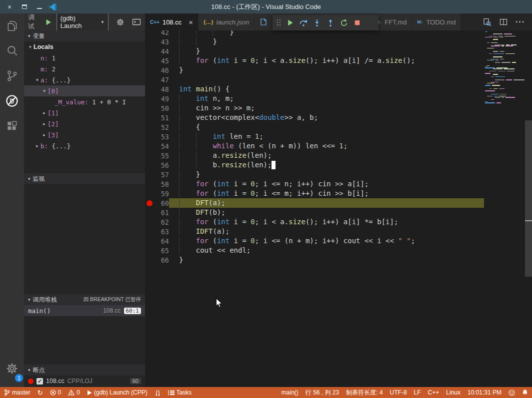  What do you see at coordinates (364, 393) in the screenshot?
I see `status-tab-size: 制表符长度: 4` at bounding box center [364, 393].